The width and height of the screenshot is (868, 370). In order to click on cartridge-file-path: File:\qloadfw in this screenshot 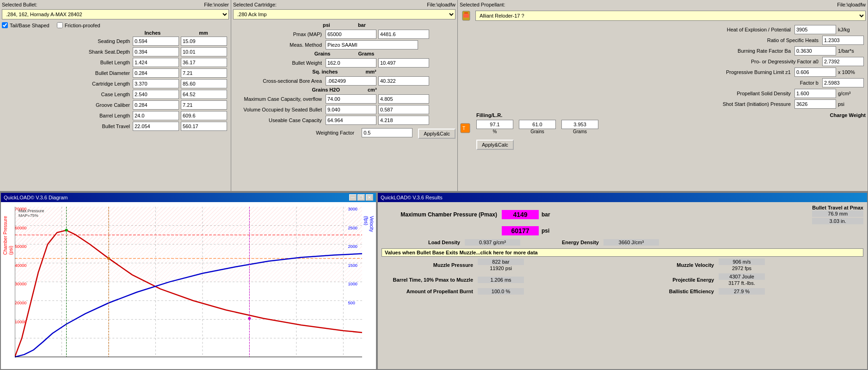, I will do `click(441, 5)`.